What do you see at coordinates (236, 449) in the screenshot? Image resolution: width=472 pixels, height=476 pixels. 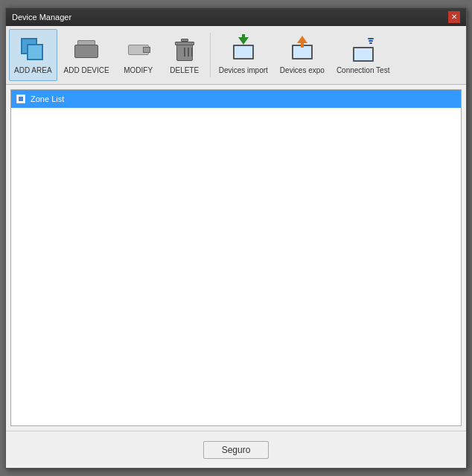 I see `bottom-bar: Seguro` at bounding box center [236, 449].